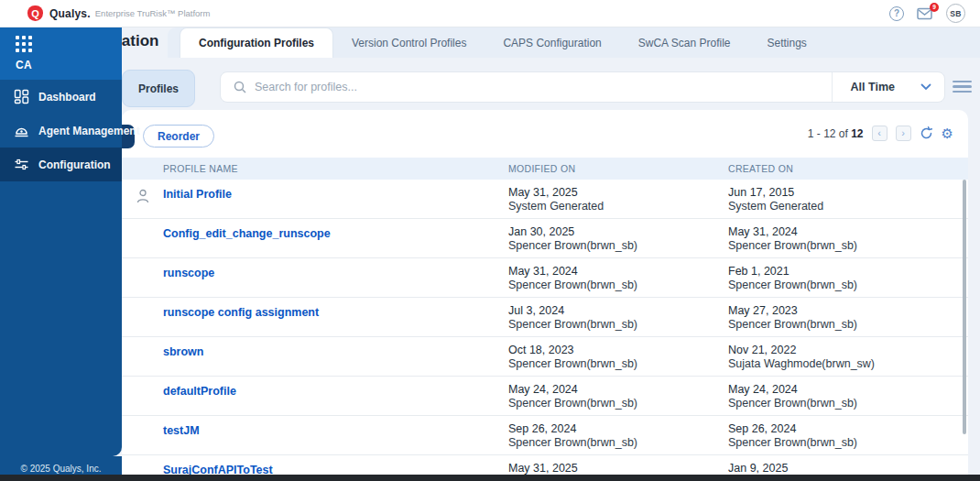 Image resolution: width=980 pixels, height=481 pixels. Describe the element at coordinates (545, 317) in the screenshot. I see `table-row: runscope config assignment Jul 3, 2024Sp…` at that location.